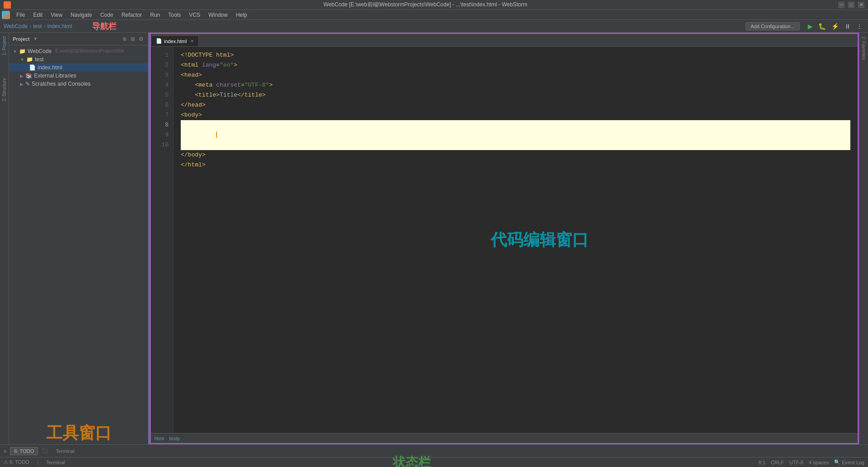 This screenshot has height=467, width=868. Describe the element at coordinates (762, 462) in the screenshot. I see `status-position: 8:1` at that location.